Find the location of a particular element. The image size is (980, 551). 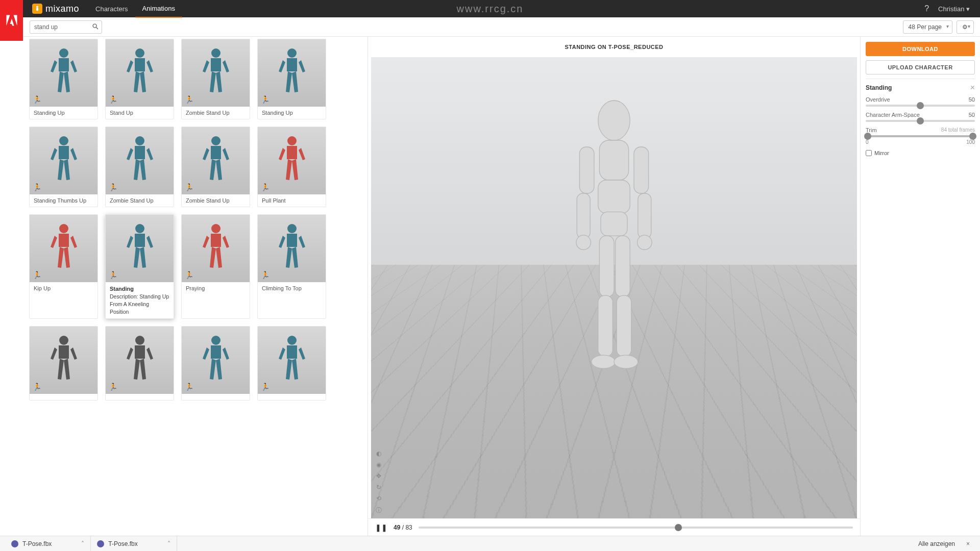

tool-light-icon: ◐ is located at coordinates (379, 454).